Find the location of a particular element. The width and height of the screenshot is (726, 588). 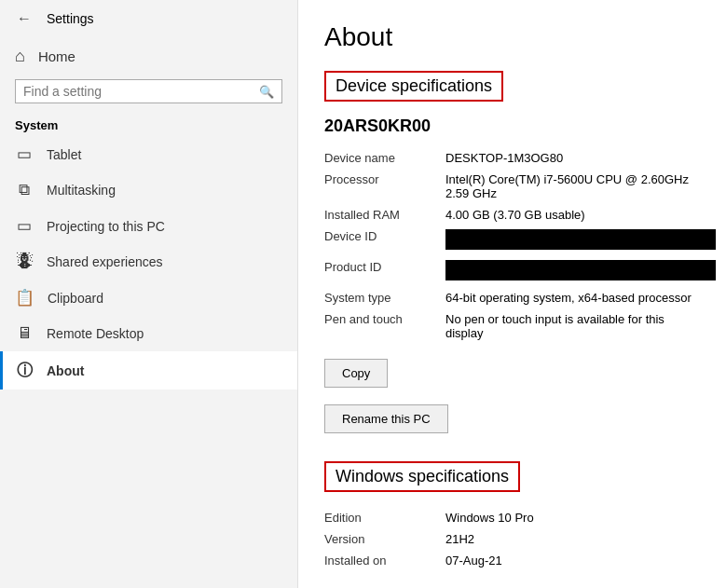

multitasking-icon: ⧉ is located at coordinates (24, 190).